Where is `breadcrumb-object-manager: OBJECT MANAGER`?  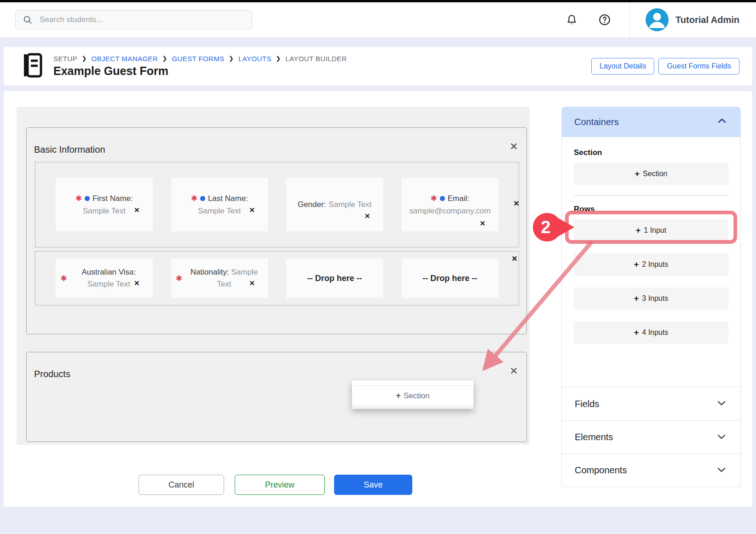 breadcrumb-object-manager: OBJECT MANAGER is located at coordinates (124, 59).